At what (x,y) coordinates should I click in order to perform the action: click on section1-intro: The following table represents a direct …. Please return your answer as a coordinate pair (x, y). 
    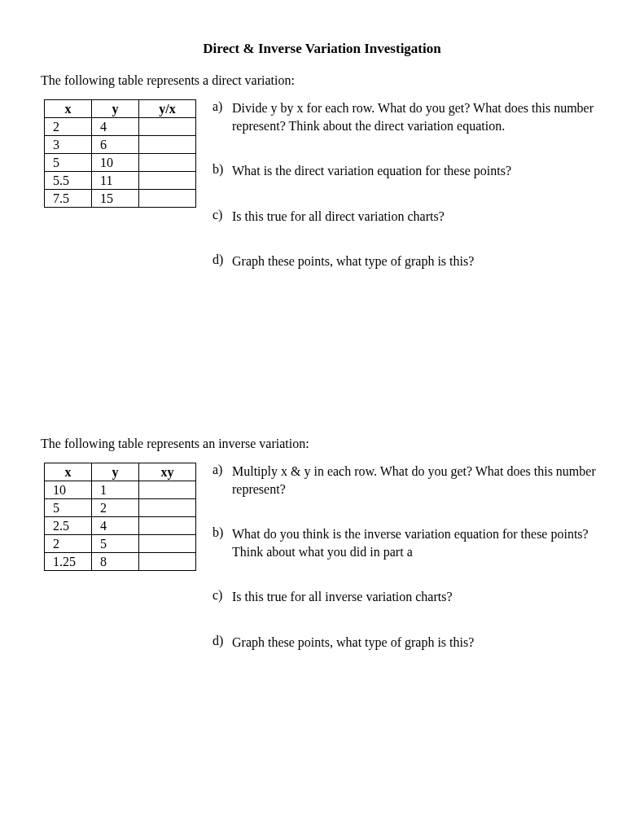
    Looking at the image, I should click on (322, 81).